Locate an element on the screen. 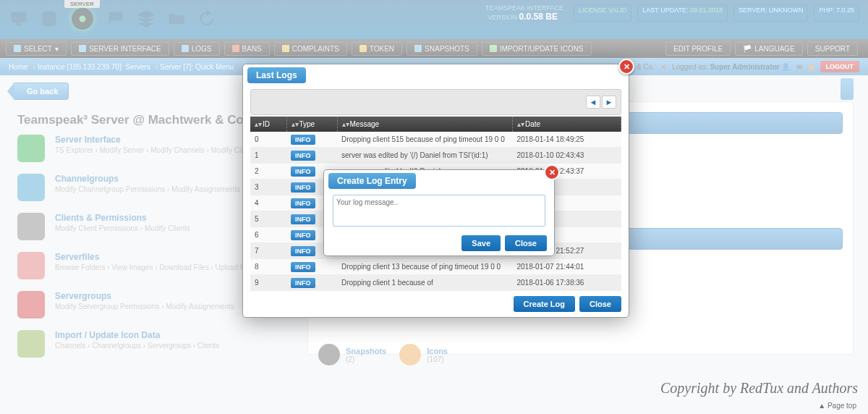 The height and width of the screenshot is (414, 868). dialog-title: Last Logs is located at coordinates (276, 75).